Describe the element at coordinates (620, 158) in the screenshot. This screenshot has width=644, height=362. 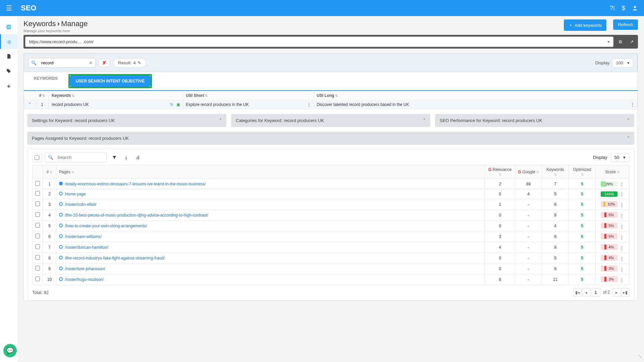
I see `pages-display-select: 50 ▾` at that location.